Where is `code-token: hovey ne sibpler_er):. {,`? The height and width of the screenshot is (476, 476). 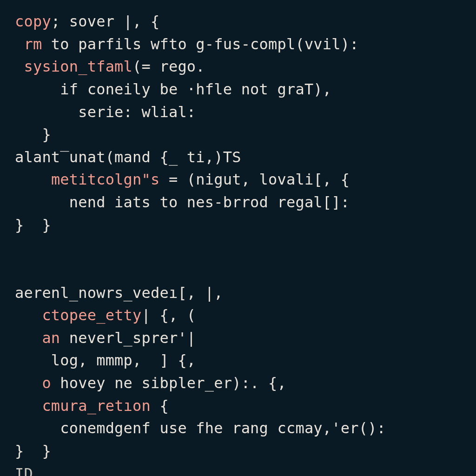 code-token: hovey ne sibpler_er):. {, is located at coordinates (169, 383).